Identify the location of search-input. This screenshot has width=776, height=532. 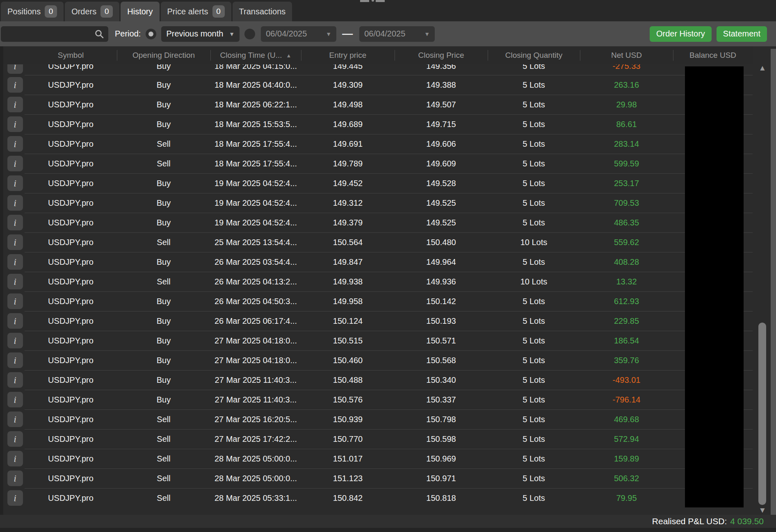
(62, 34).